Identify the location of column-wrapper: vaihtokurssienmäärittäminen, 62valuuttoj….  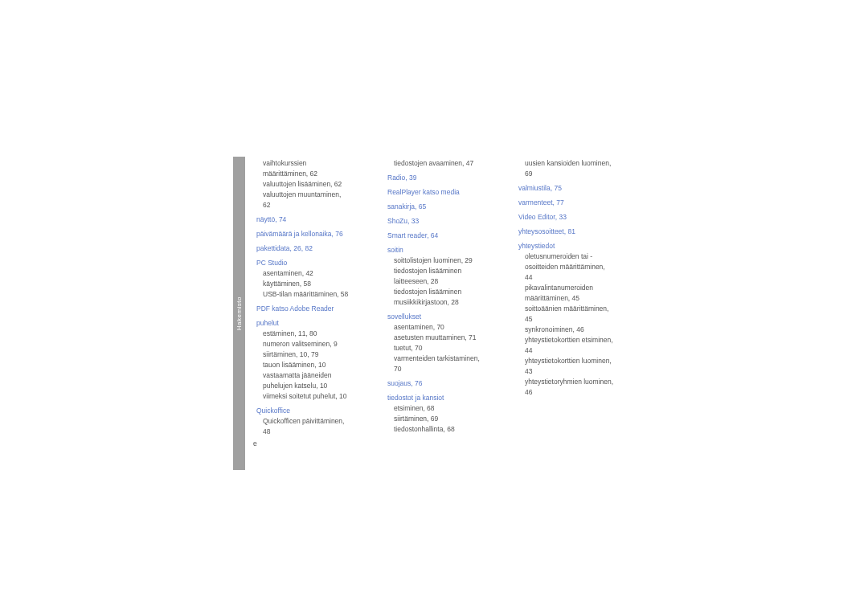
(315, 314).